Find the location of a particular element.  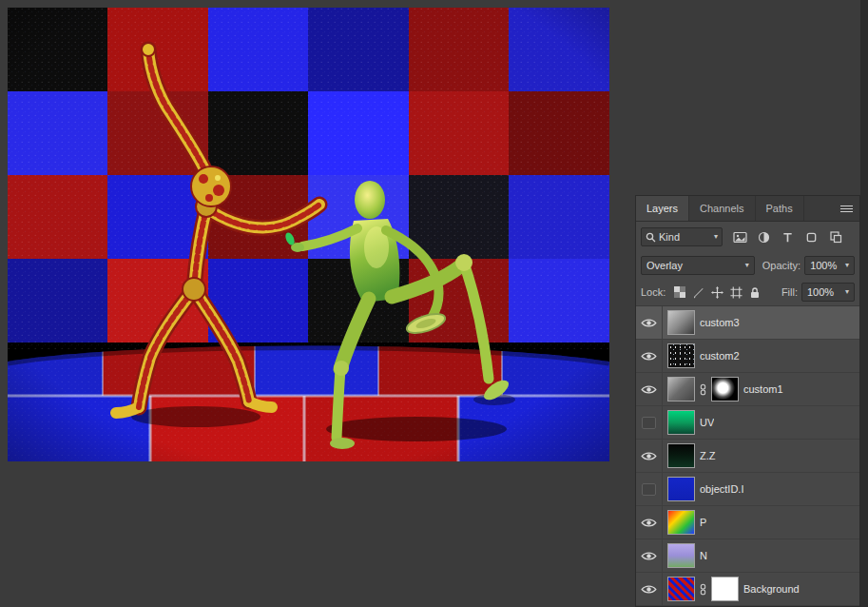

fill-label: Fill: is located at coordinates (789, 292).